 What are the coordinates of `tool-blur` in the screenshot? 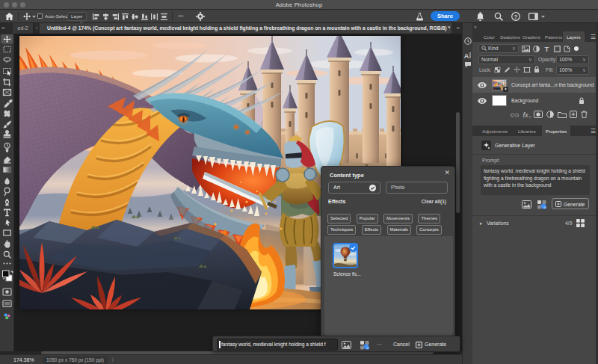 It's located at (7, 181).